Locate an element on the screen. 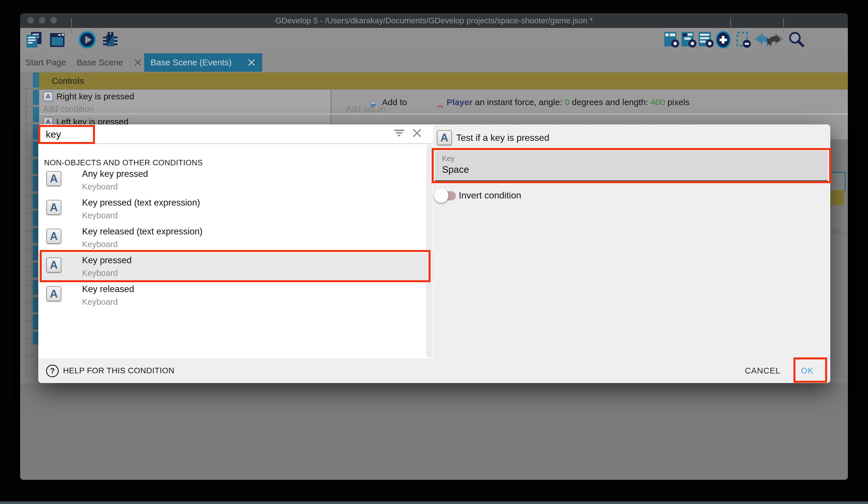  search-bar is located at coordinates (236, 134).